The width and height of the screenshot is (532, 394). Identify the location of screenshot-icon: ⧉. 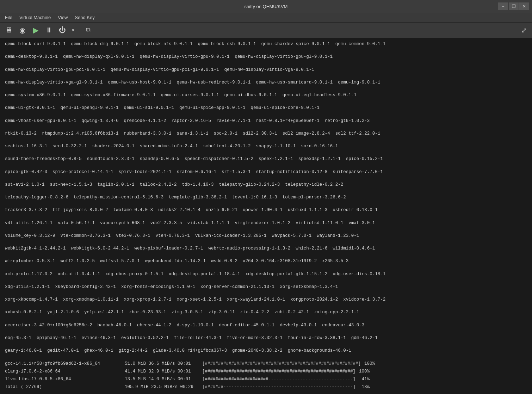
(88, 30).